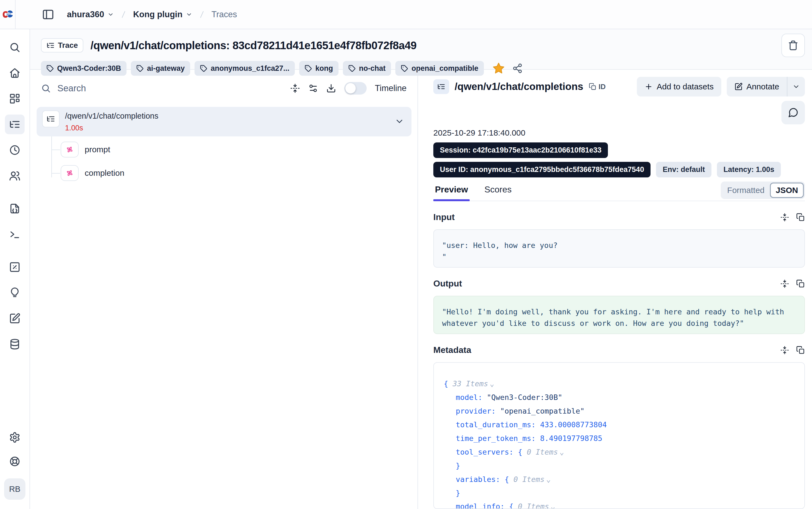  Describe the element at coordinates (619, 411) in the screenshot. I see `json-line: provider: "openai_compatible"` at that location.